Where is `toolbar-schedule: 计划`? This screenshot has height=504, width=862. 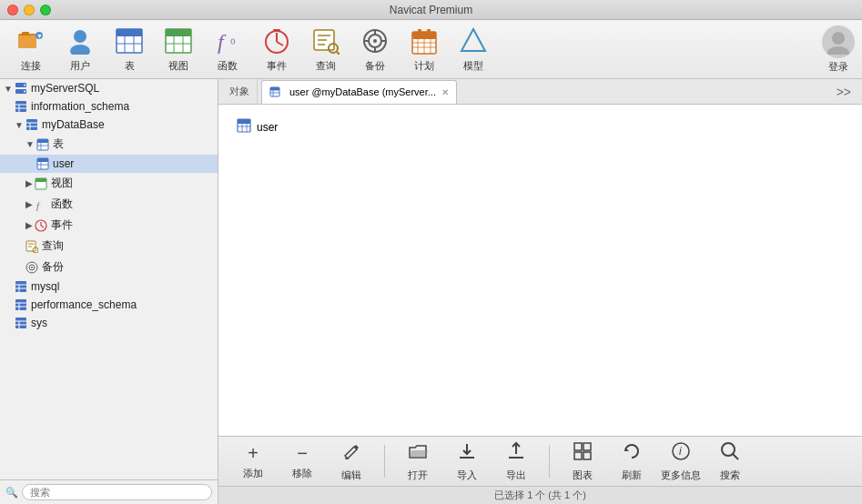 toolbar-schedule: 计划 is located at coordinates (424, 49).